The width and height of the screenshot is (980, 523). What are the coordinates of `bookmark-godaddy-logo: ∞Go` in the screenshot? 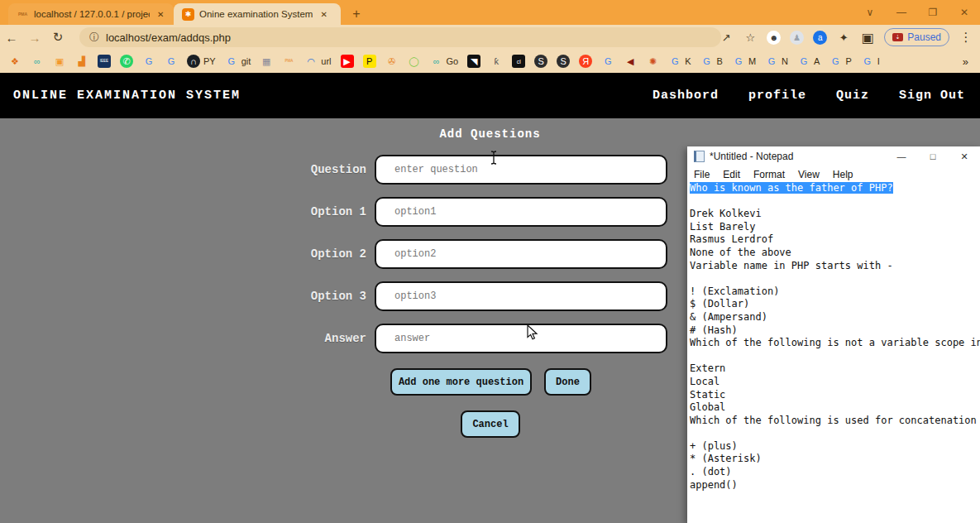 It's located at (445, 61).